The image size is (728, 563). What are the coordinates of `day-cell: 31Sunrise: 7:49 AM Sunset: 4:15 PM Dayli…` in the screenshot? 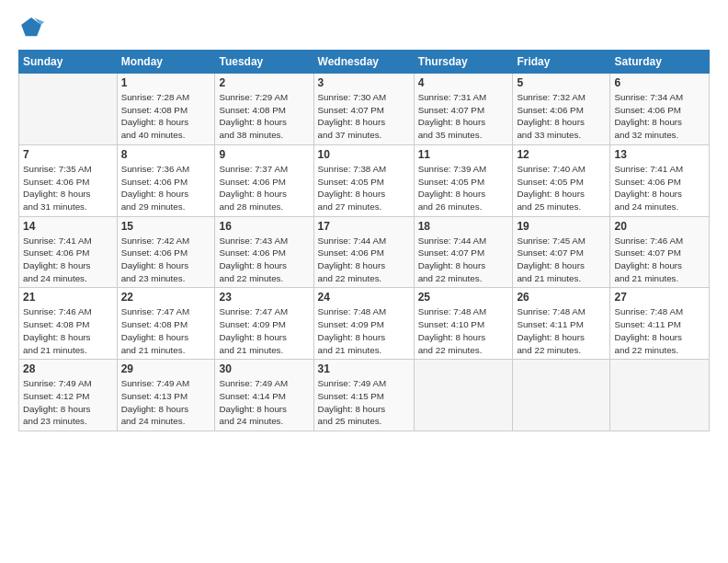 It's located at (364, 396).